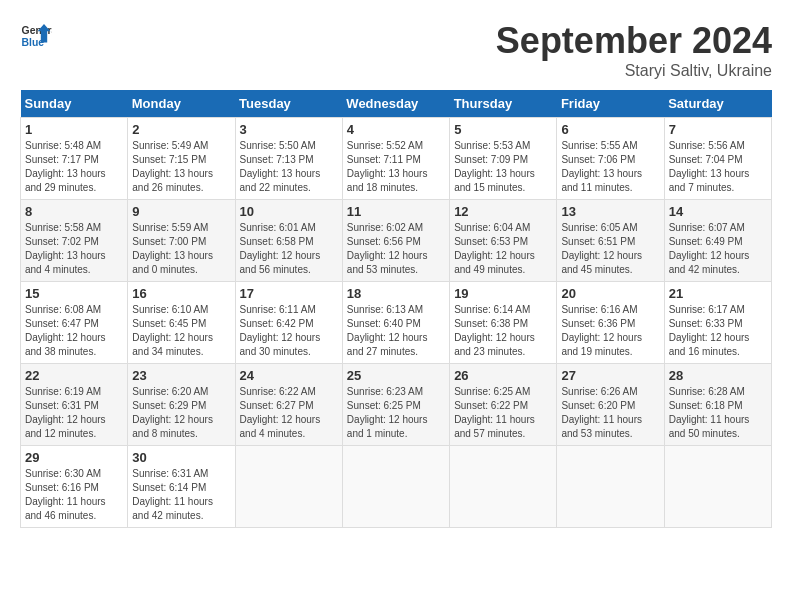 Image resolution: width=792 pixels, height=612 pixels. Describe the element at coordinates (181, 130) in the screenshot. I see `day-number: 2` at that location.